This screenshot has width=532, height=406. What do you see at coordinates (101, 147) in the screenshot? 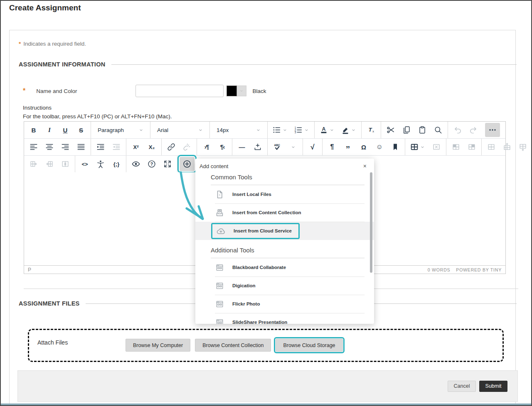
I see `indent-icon` at bounding box center [101, 147].